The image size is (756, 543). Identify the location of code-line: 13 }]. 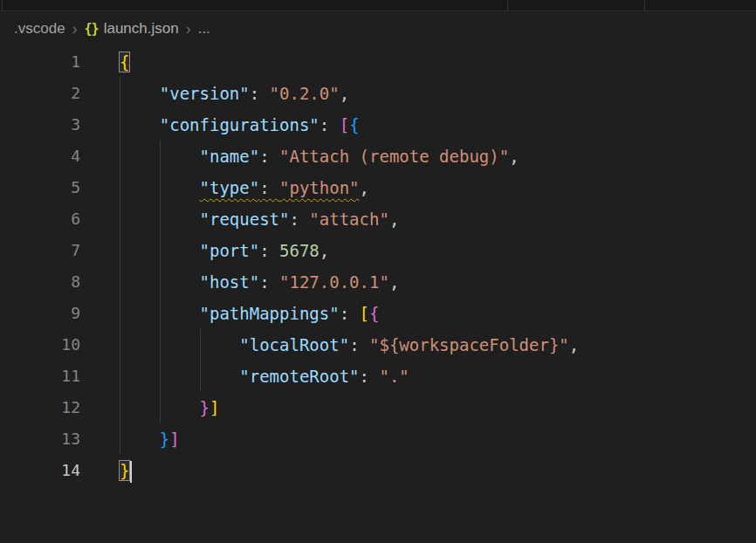
(378, 439).